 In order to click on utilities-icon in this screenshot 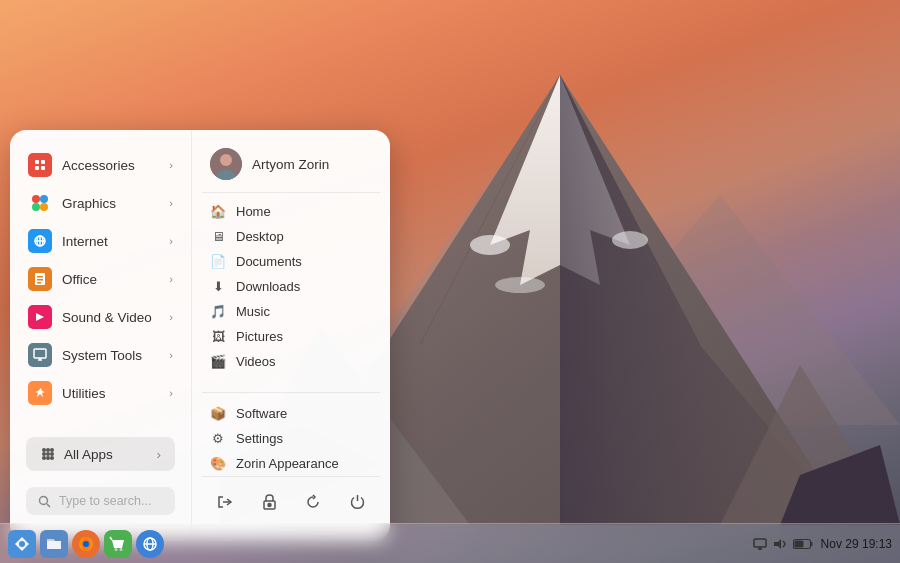, I will do `click(40, 393)`.